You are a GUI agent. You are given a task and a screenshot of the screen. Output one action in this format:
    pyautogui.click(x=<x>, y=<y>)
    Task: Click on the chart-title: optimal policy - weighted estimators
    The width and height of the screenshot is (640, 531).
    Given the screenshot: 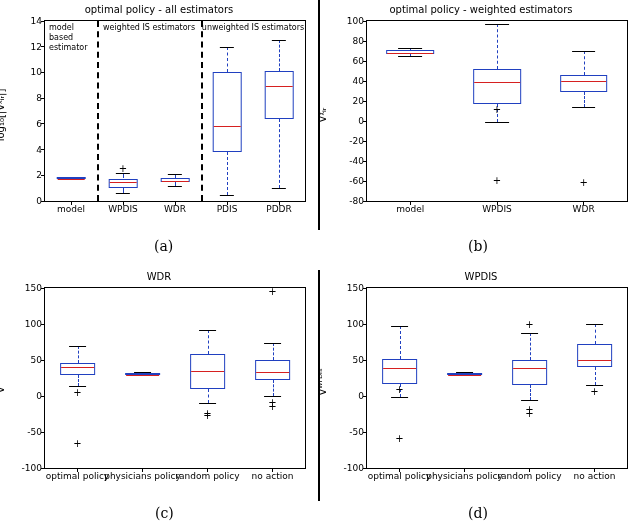 What is the action you would take?
    pyautogui.click(x=481, y=10)
    